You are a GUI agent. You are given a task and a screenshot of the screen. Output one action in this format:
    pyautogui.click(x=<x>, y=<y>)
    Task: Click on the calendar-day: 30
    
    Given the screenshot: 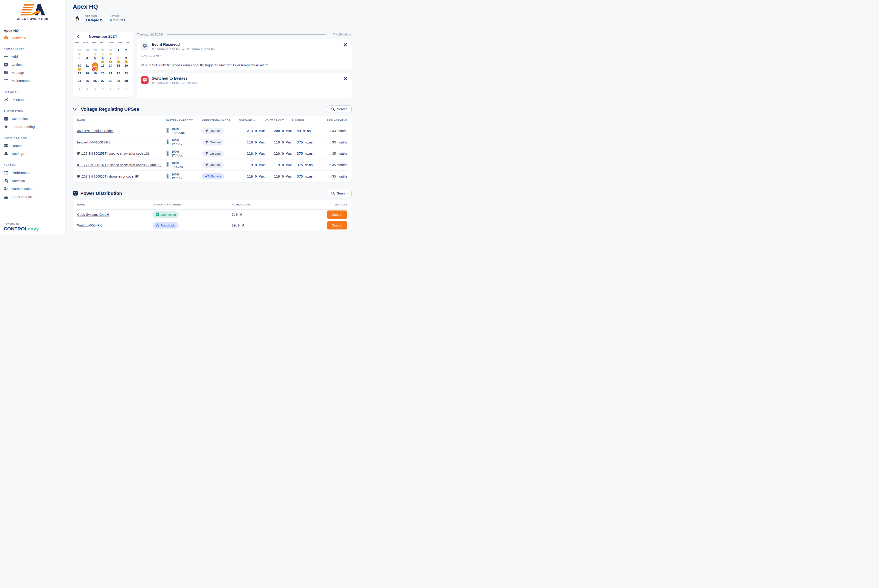 What is the action you would take?
    pyautogui.click(x=126, y=82)
    